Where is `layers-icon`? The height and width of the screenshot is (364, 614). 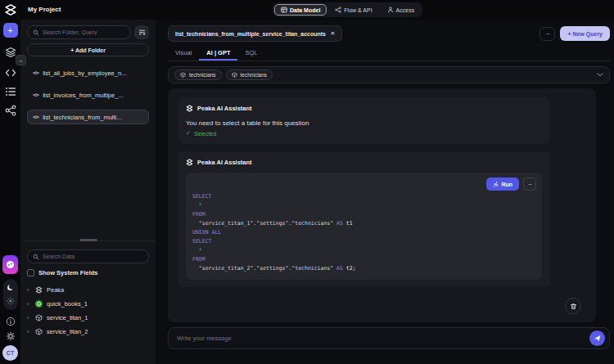
layers-icon is located at coordinates (11, 52).